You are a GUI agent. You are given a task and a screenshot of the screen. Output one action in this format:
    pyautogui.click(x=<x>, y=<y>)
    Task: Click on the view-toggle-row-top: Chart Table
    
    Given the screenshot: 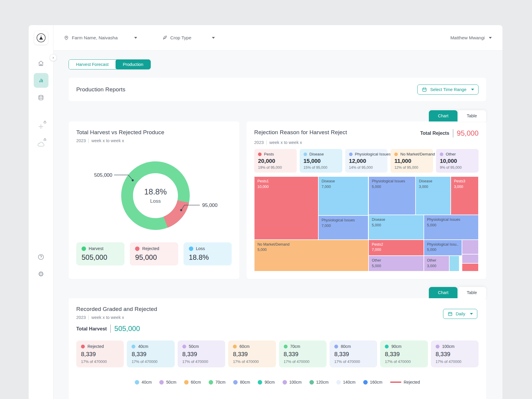 What is the action you would take?
    pyautogui.click(x=277, y=116)
    